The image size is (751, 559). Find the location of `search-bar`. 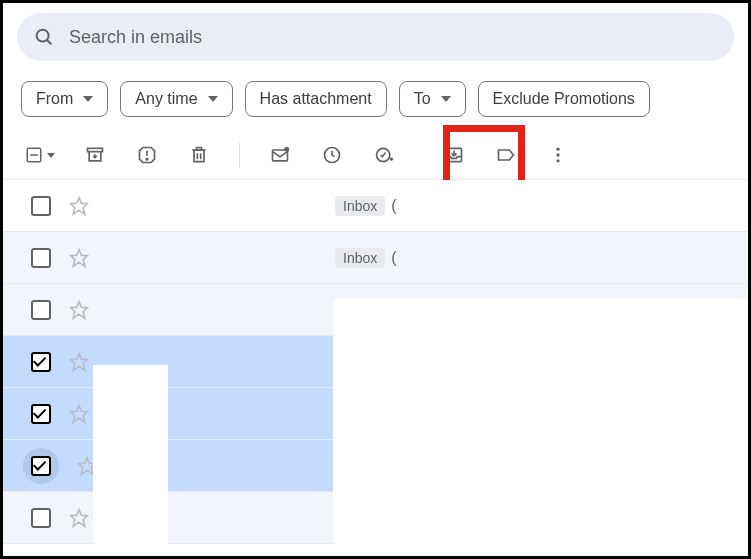

search-bar is located at coordinates (376, 37).